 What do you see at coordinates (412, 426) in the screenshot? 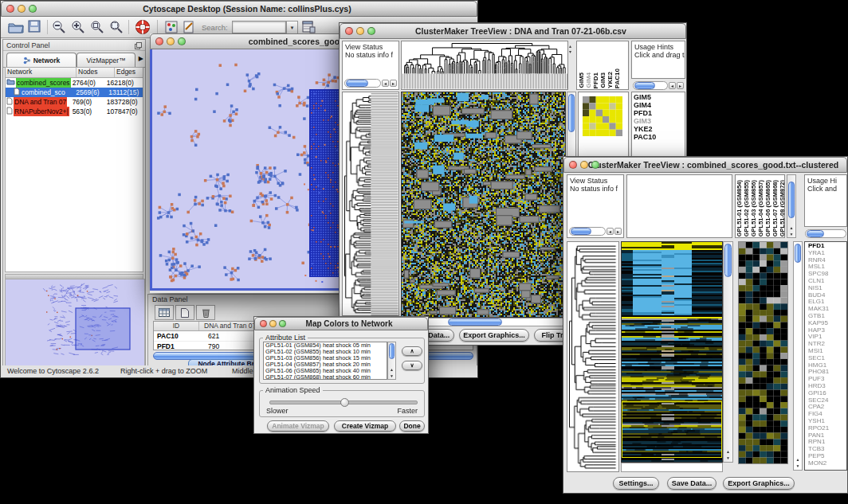
I see `done-button: Done` at bounding box center [412, 426].